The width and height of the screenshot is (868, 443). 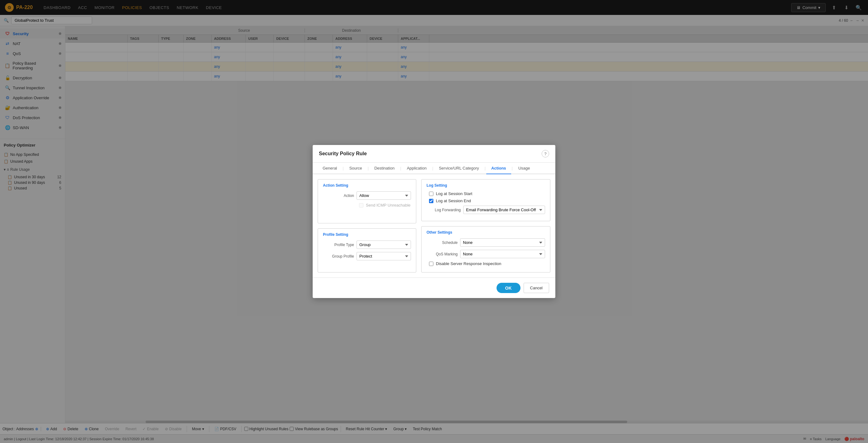 I want to click on disable-server-label: Disable Server Response Inspection, so click(x=468, y=264).